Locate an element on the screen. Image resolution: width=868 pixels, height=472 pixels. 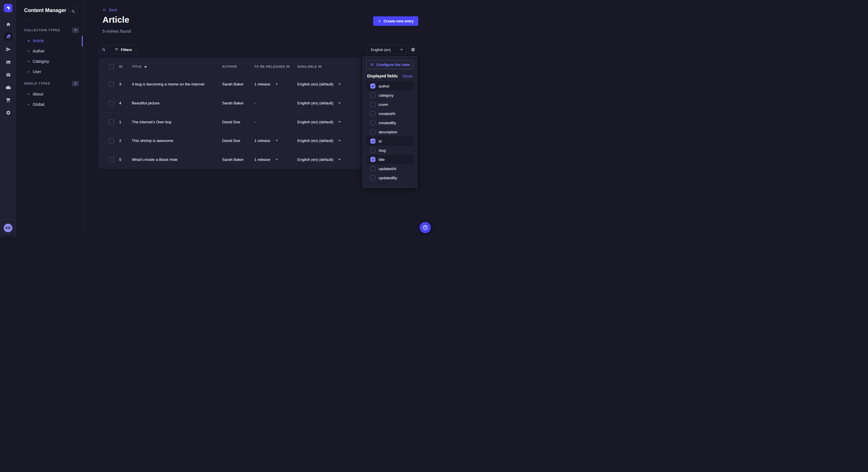
field-label: title is located at coordinates (381, 160).